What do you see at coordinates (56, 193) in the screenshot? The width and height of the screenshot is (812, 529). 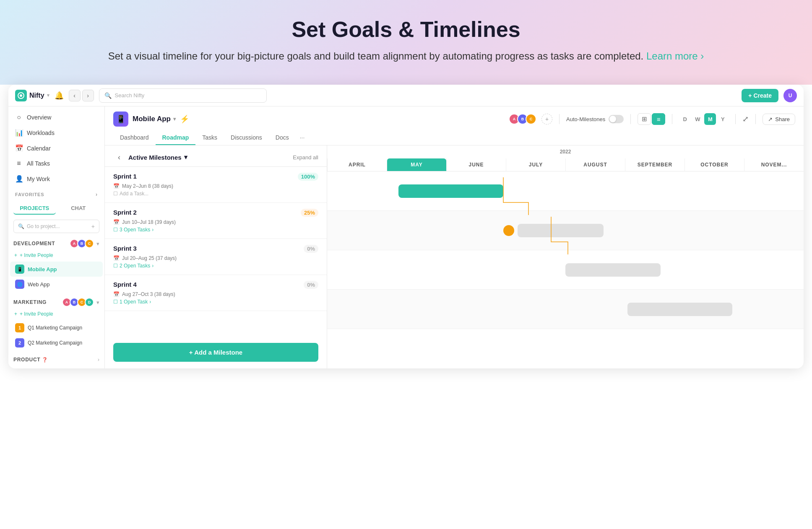 I see `favorites-section: FAVORITES ›` at bounding box center [56, 193].